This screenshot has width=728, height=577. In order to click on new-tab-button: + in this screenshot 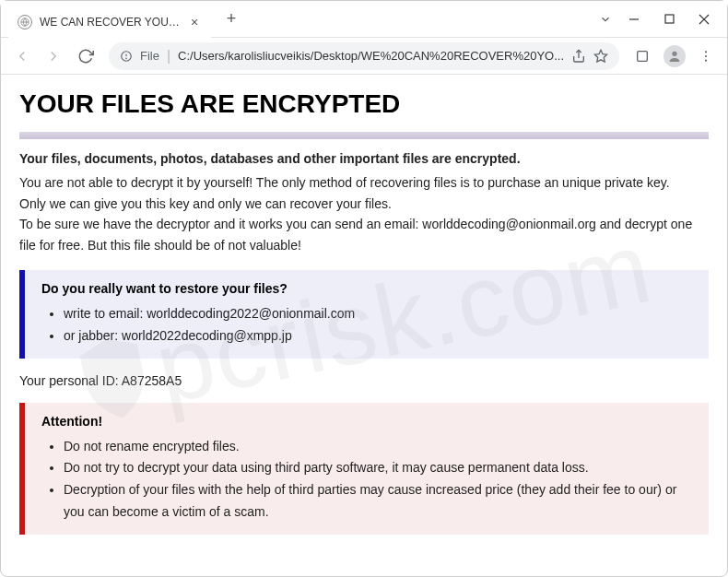, I will do `click(231, 19)`.